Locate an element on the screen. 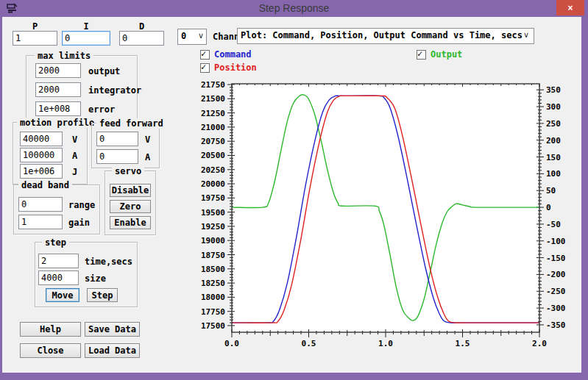 The width and height of the screenshot is (588, 380). max-error-label: error is located at coordinates (102, 110).